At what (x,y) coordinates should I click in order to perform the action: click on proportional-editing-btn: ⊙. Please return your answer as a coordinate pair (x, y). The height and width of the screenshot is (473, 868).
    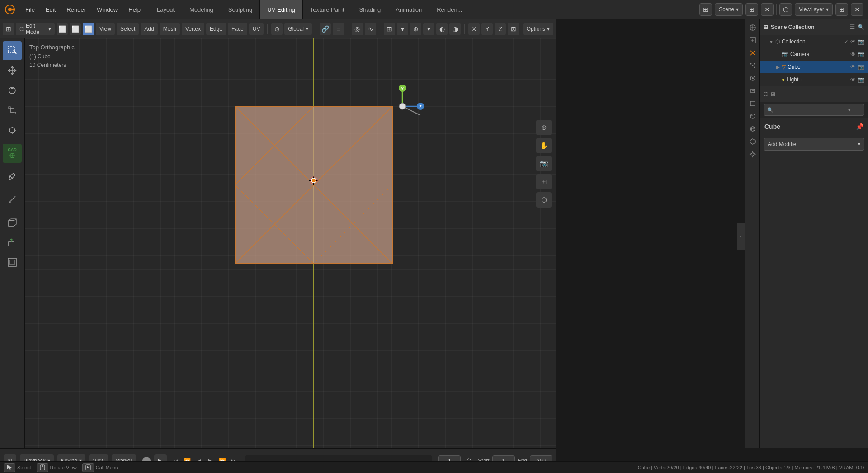
    Looking at the image, I should click on (277, 29).